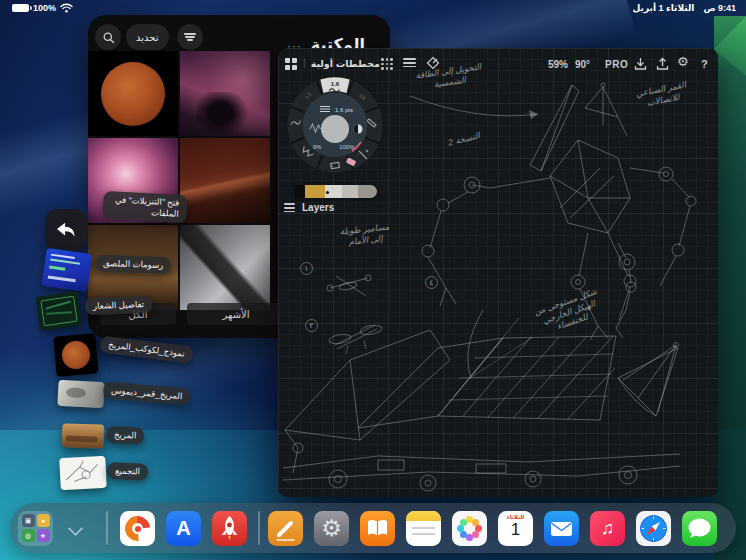 This screenshot has width=746, height=560. What do you see at coordinates (144, 207) in the screenshot?
I see `drag-label-downloads: فتح "التنزيلات" في الملفات` at bounding box center [144, 207].